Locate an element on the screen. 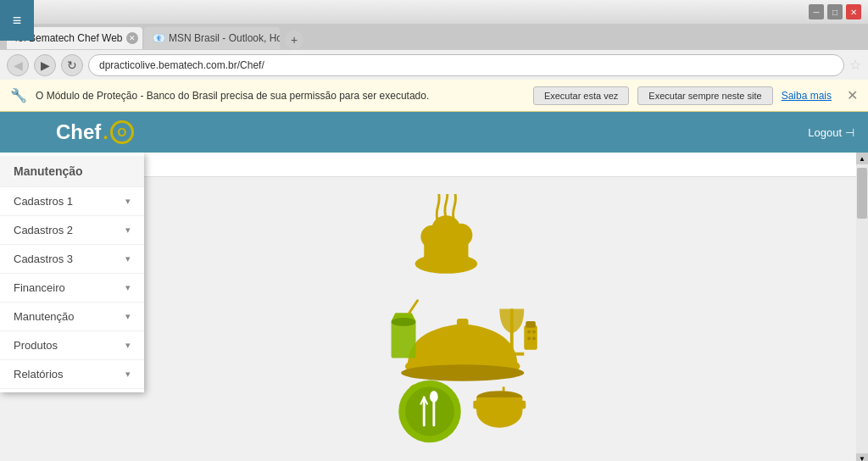 The height and width of the screenshot is (461, 868). execute-once-button: Executar esta vez is located at coordinates (581, 96).